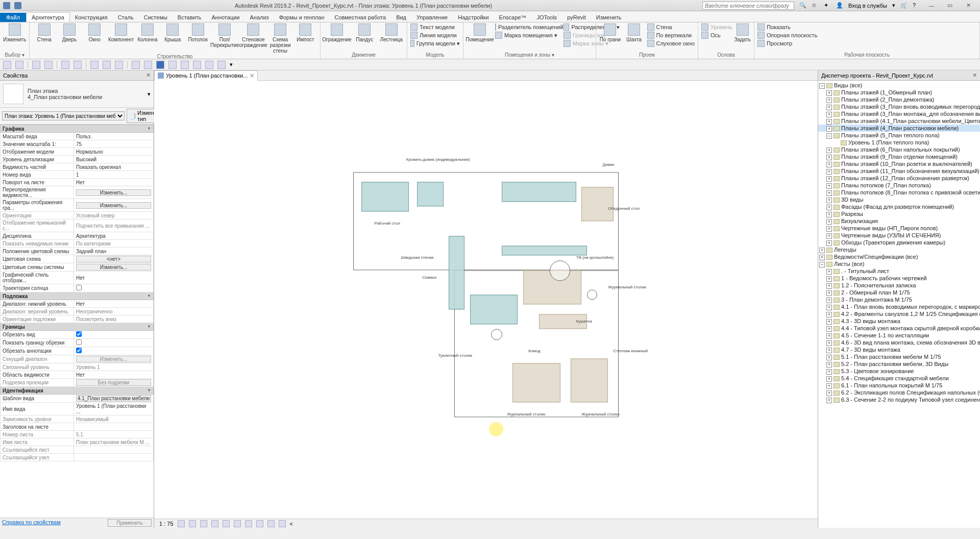  What do you see at coordinates (899, 292) in the screenshot?
I see `tree-node: +2 - Обмерный план М 1/75` at bounding box center [899, 292].